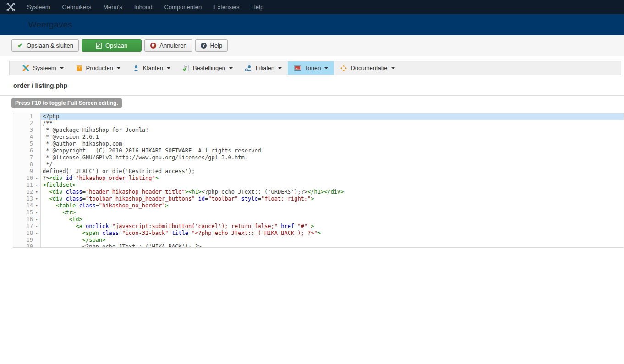 The width and height of the screenshot is (624, 364). I want to click on code-text: <div class="header hikashop_header_title…, so click(332, 192).